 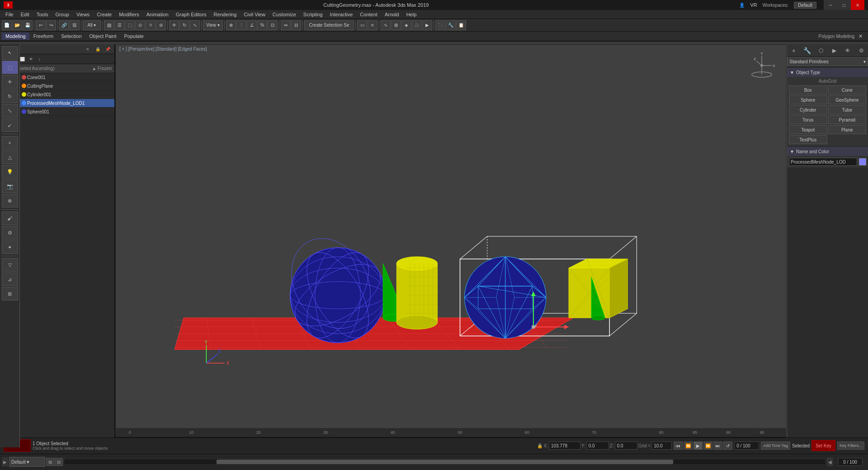 What do you see at coordinates (51, 25) in the screenshot?
I see `redo-button: ↪` at bounding box center [51, 25].